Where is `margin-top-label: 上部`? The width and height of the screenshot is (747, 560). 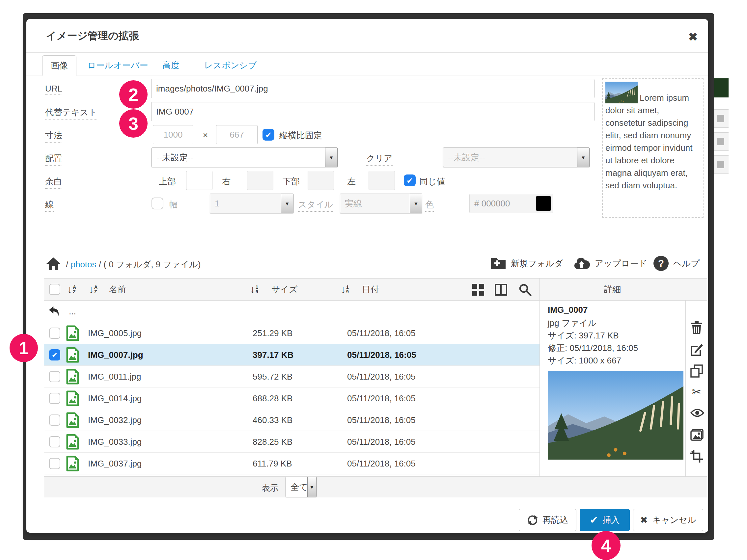
margin-top-label: 上部 is located at coordinates (168, 182).